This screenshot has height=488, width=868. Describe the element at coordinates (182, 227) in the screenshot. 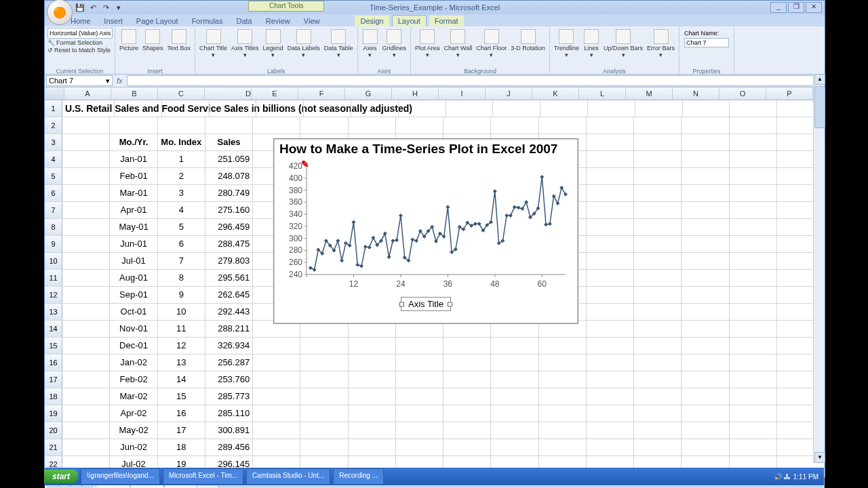

I see `cell: 5` at that location.